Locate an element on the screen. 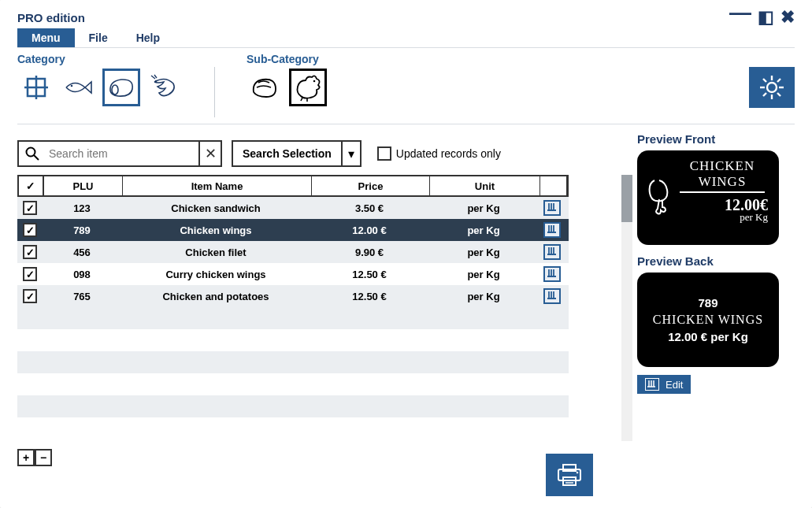 The image size is (812, 508). add-row-button: + is located at coordinates (26, 458).